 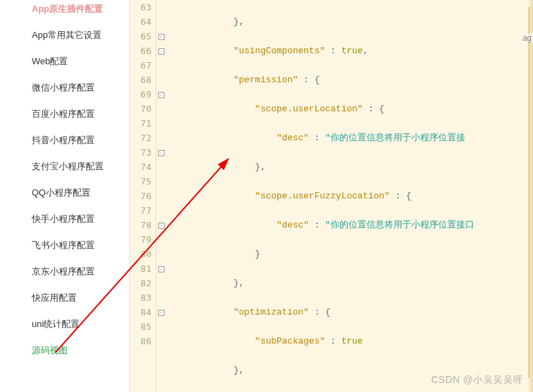 What do you see at coordinates (143, 196) in the screenshot?
I see `line-number-gutter: 6364656667686970717273747576777879808182…` at bounding box center [143, 196].